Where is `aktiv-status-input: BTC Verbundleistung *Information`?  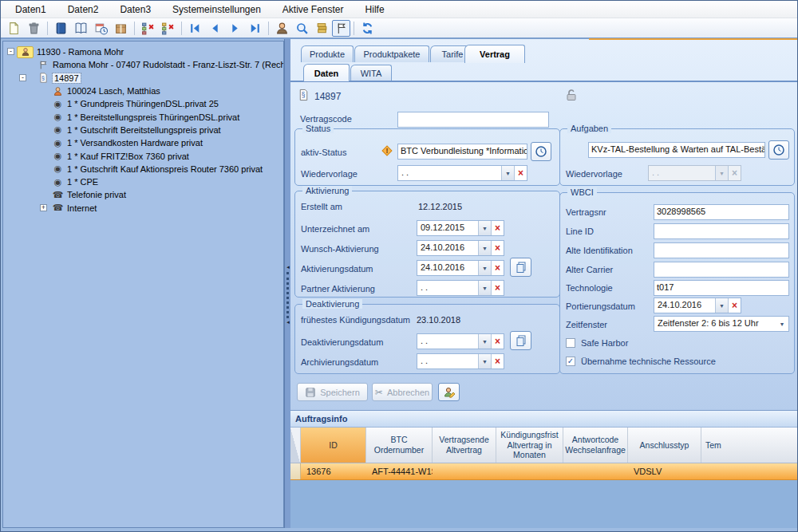 aktiv-status-input: BTC Verbundleistung *Information is located at coordinates (463, 152).